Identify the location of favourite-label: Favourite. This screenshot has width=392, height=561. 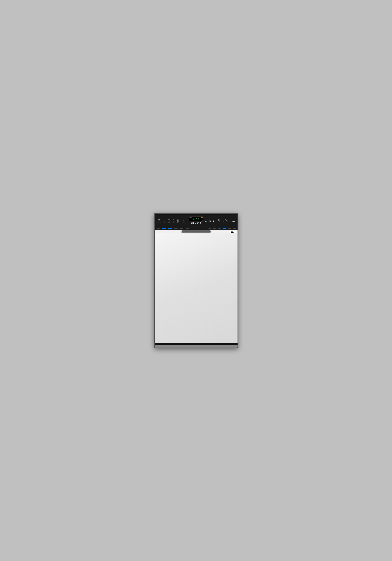
(183, 222).